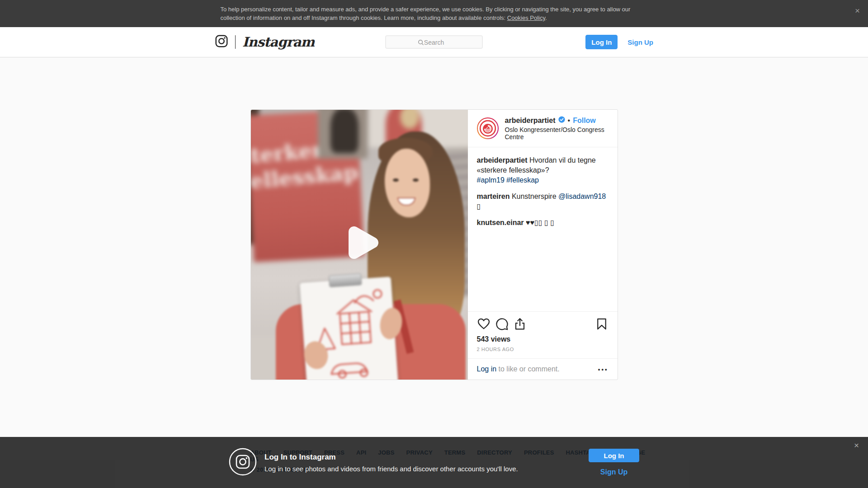  I want to click on play-icon, so click(361, 244).